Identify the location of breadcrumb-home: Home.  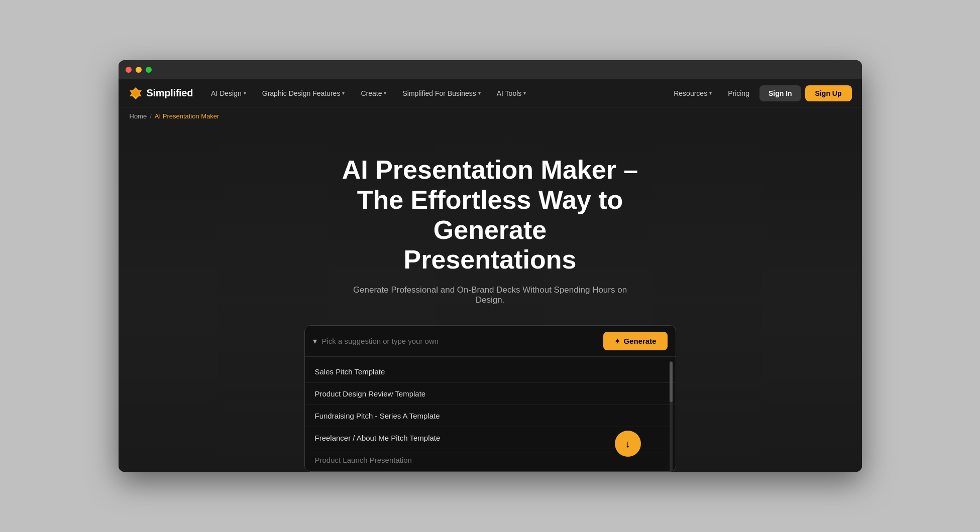
(139, 116).